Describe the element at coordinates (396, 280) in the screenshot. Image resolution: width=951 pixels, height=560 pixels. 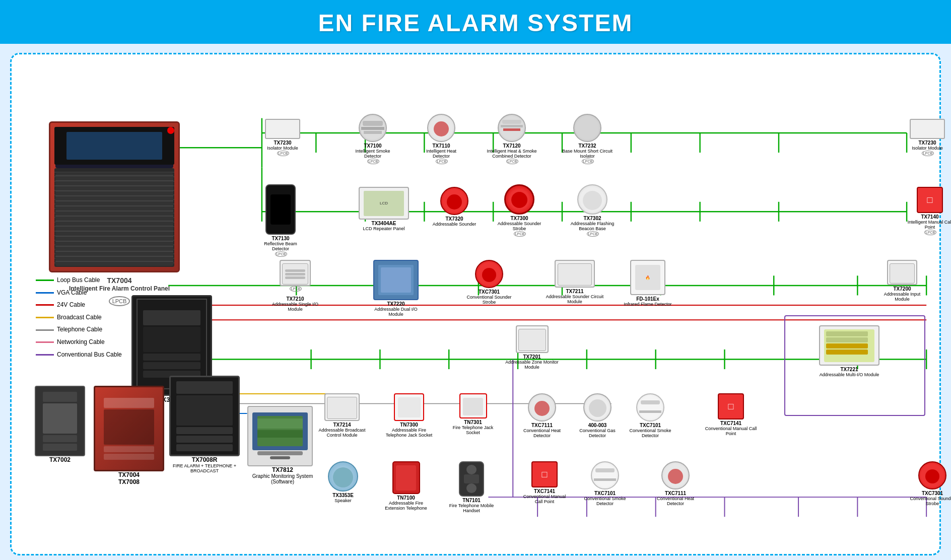
I see `tx7220-image` at that location.